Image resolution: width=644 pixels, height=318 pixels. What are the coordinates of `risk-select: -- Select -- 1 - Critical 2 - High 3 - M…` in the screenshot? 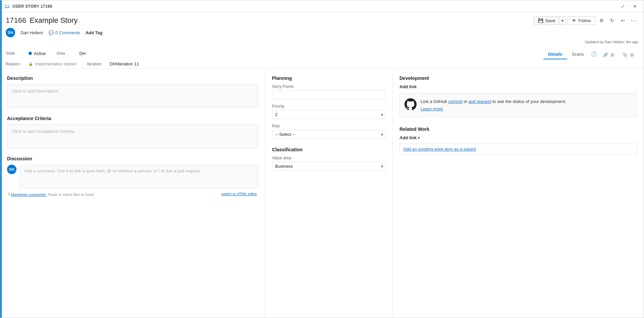 It's located at (329, 134).